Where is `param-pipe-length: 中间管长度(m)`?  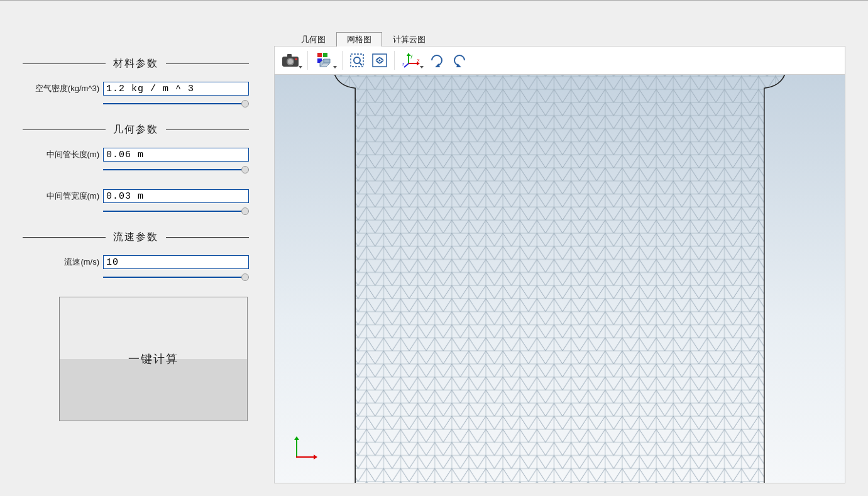
param-pipe-length: 中间管长度(m) is located at coordinates (136, 155).